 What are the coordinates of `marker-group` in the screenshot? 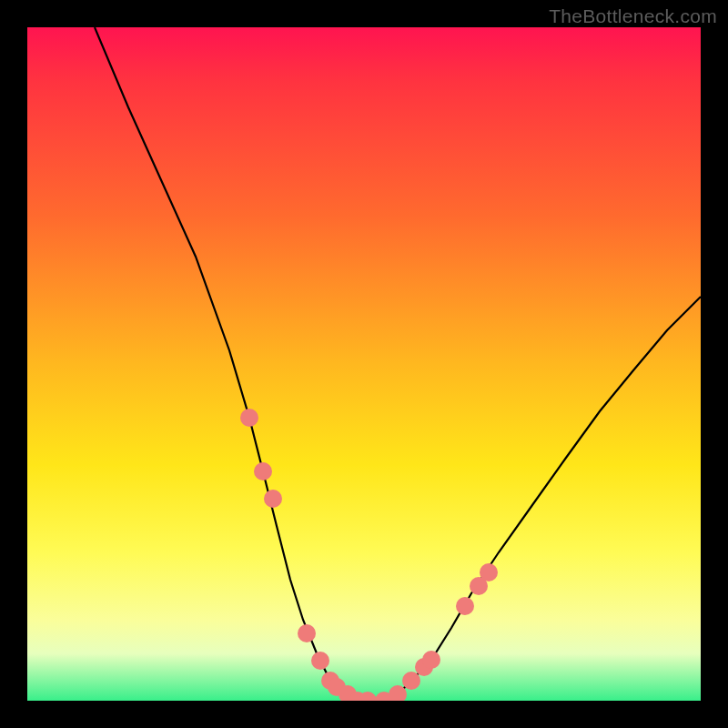 It's located at (369, 555).